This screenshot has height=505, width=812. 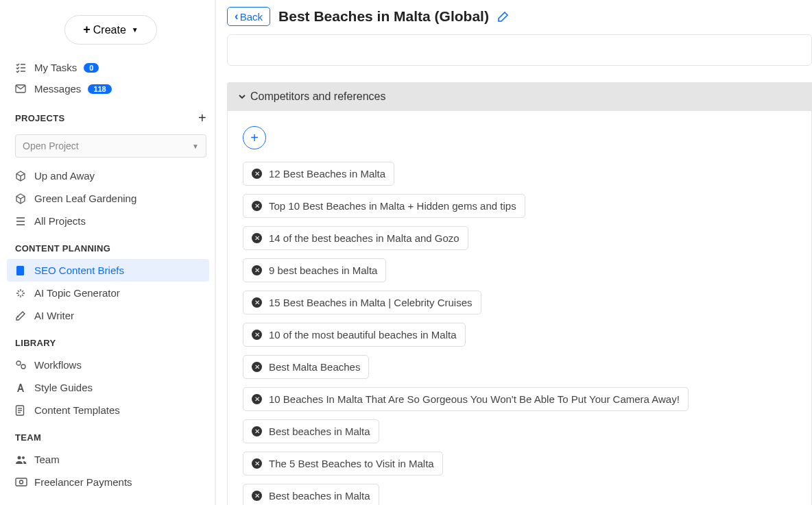 I want to click on chevron-down-icon, so click(x=242, y=97).